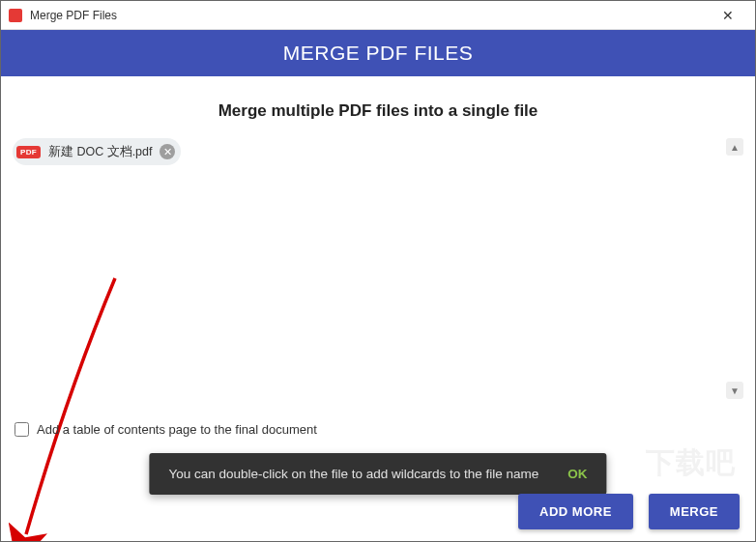 This screenshot has height=542, width=756. What do you see at coordinates (628, 512) in the screenshot?
I see `footer-actions: ADD MORE MERGE` at bounding box center [628, 512].